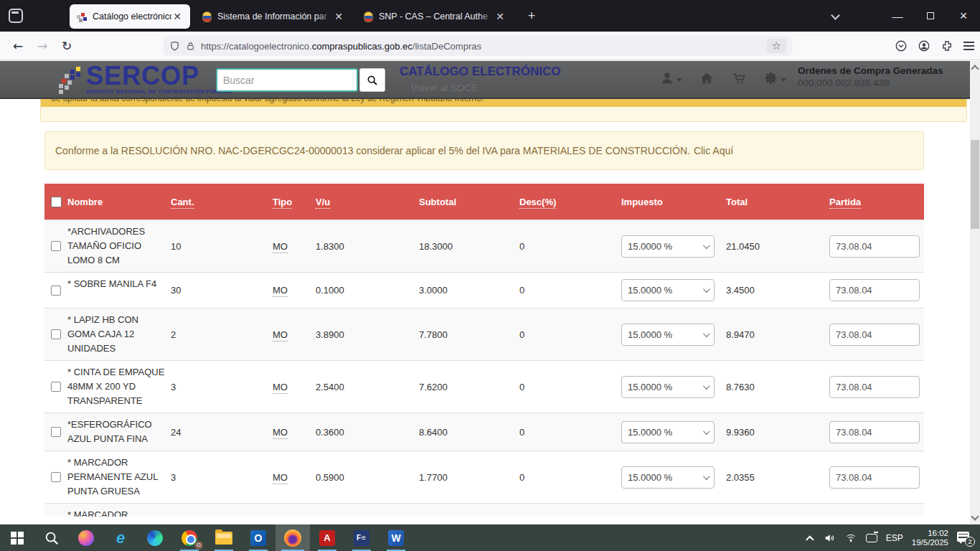 This screenshot has height=551, width=980. I want to click on start-button, so click(17, 538).